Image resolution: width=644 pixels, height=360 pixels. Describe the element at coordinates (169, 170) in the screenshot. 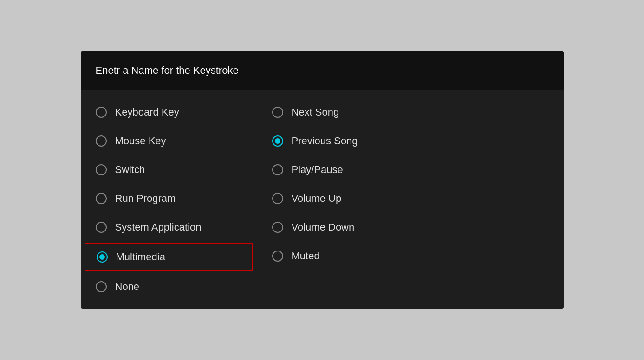

I see `radio-item-switch: Switch` at that location.